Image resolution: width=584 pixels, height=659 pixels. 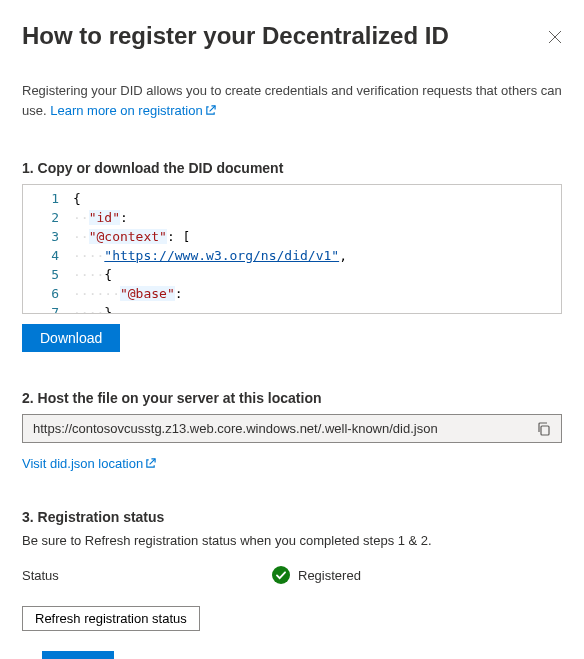 What do you see at coordinates (292, 236) in the screenshot?
I see `code-line: 3··"@context": [` at bounding box center [292, 236].